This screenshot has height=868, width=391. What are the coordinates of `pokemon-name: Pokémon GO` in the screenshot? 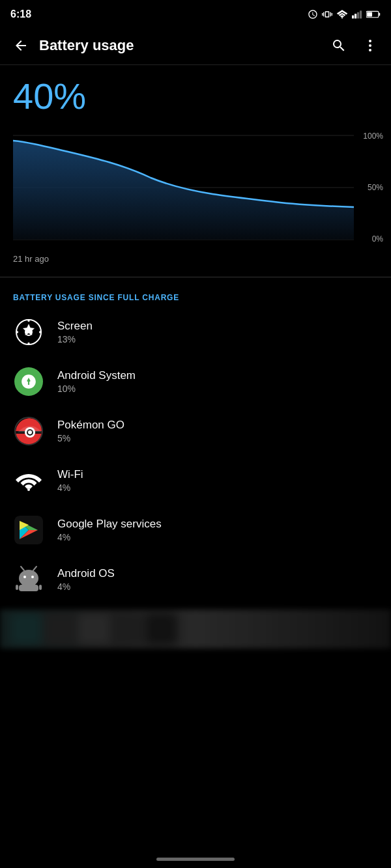 It's located at (218, 425).